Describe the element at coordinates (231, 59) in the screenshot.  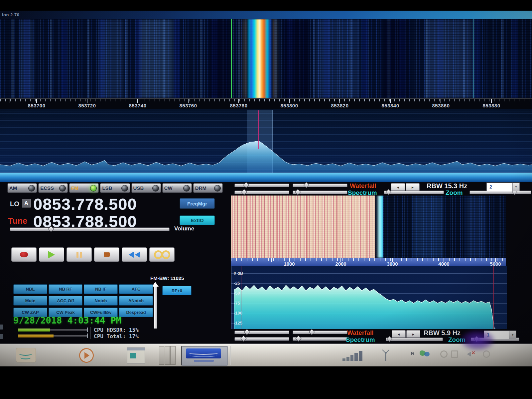
I see `marker-line-green` at that location.